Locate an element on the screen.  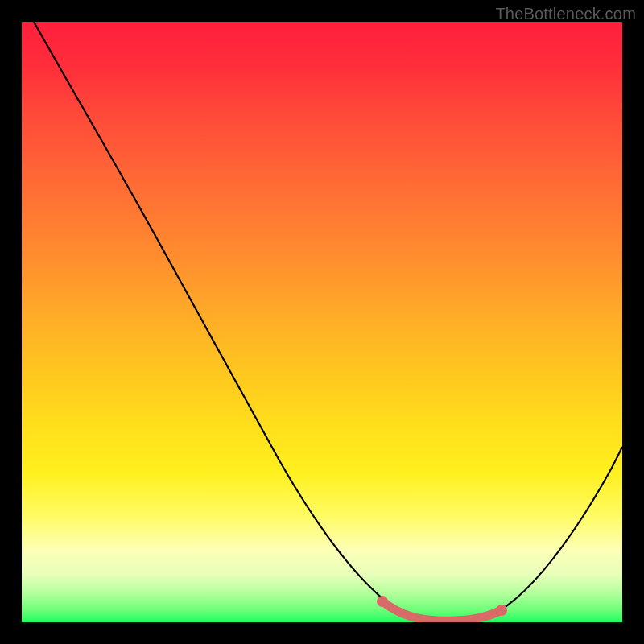
chart-highlight-dot-left is located at coordinates (382, 601).